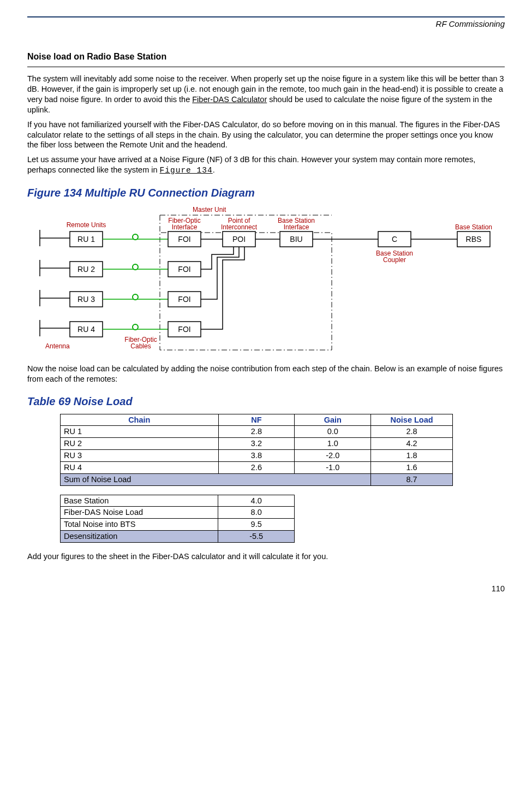 The image size is (532, 801). What do you see at coordinates (229, 99) in the screenshot?
I see `fiber-das-calculator-link: Fiber-DAS Calculator` at bounding box center [229, 99].